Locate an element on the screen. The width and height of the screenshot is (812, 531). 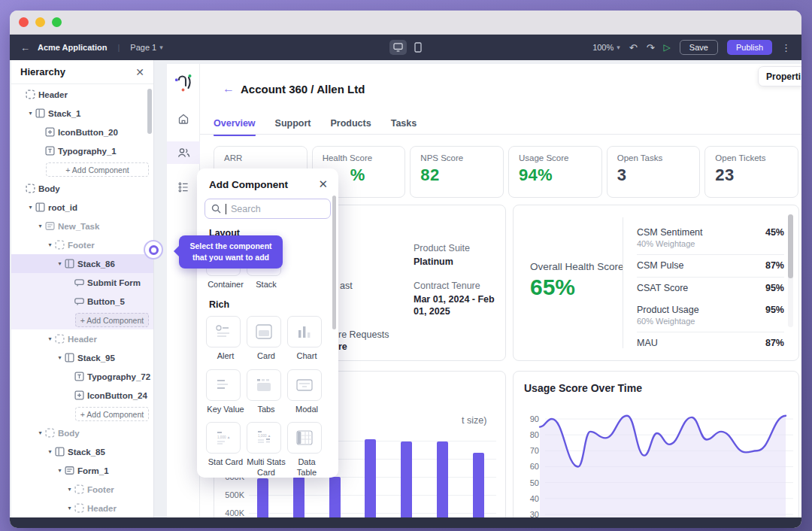
phone-icon is located at coordinates (418, 47).